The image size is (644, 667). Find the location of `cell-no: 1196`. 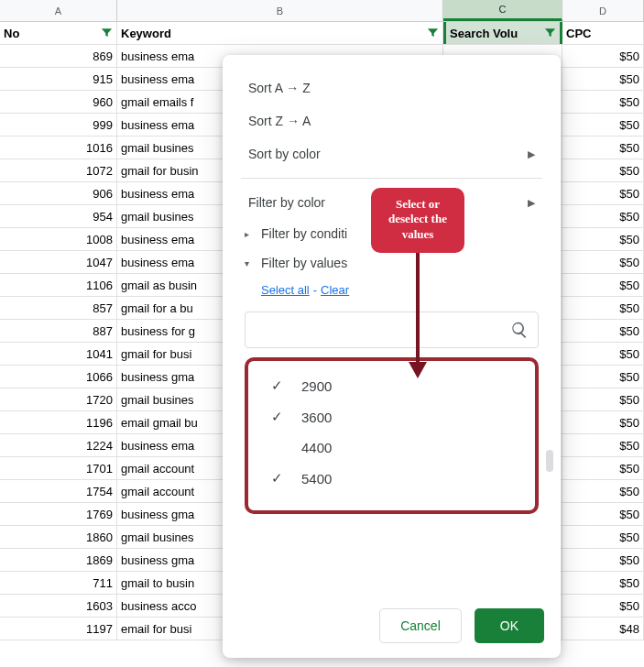

cell-no: 1196 is located at coordinates (59, 422).